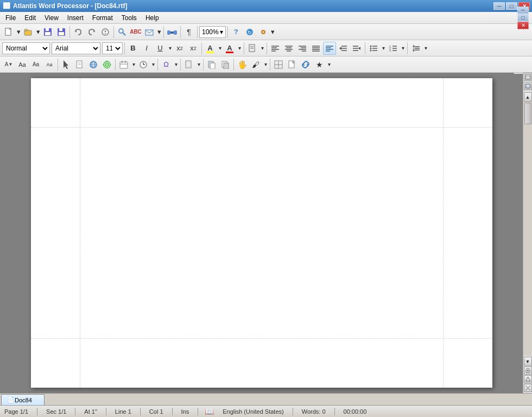 The image size is (532, 417). Describe the element at coordinates (319, 65) in the screenshot. I see `more-button: ★` at that location.